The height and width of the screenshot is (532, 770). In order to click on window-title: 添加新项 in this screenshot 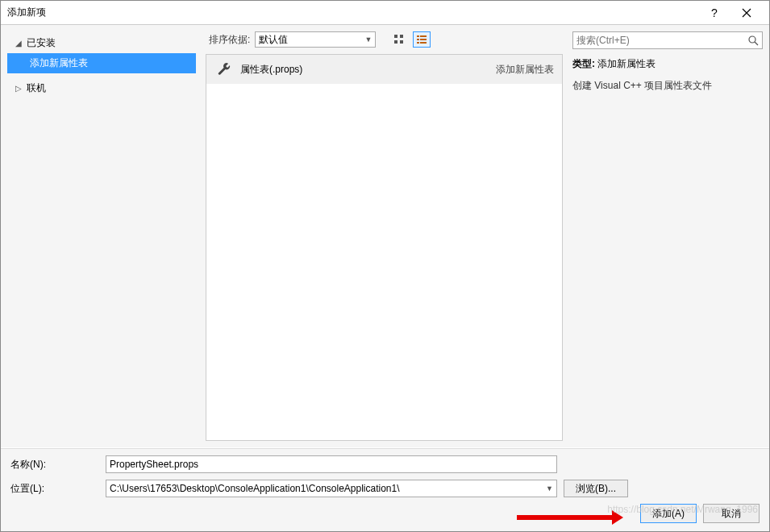, I will do `click(353, 13)`.